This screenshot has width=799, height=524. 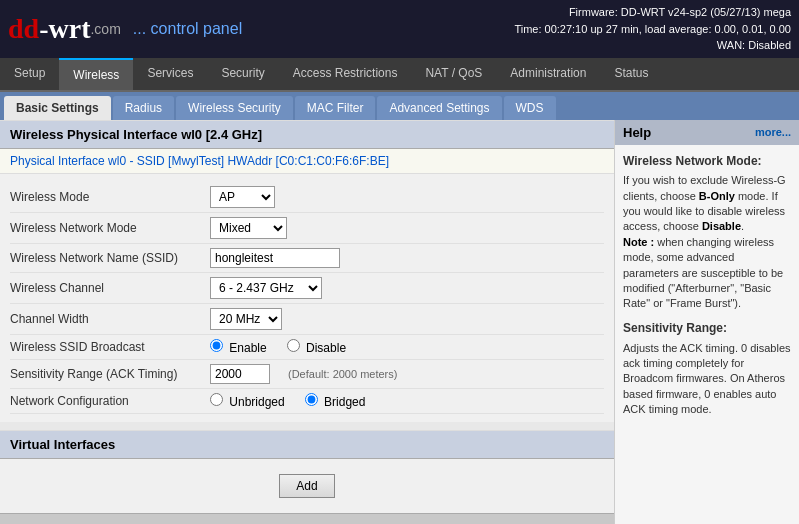 I want to click on label-network-config: Network Configuration, so click(x=110, y=401).